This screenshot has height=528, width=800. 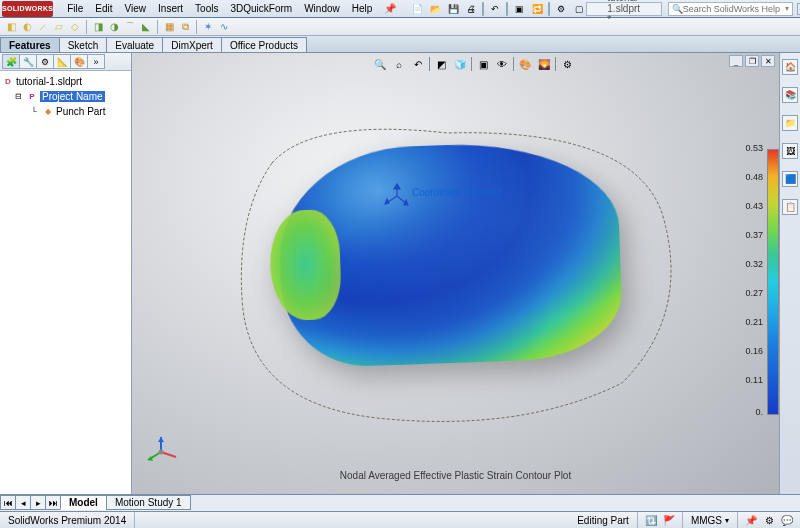 I want to click on tab-scroll-first-icon: ⏮, so click(x=8, y=502).